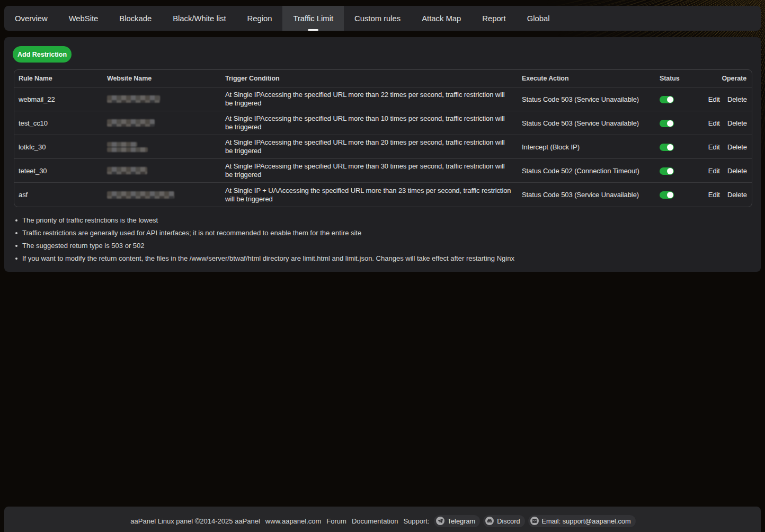 This screenshot has width=765, height=532. I want to click on execute-action-cell: Intercept (Block IP), so click(586, 147).